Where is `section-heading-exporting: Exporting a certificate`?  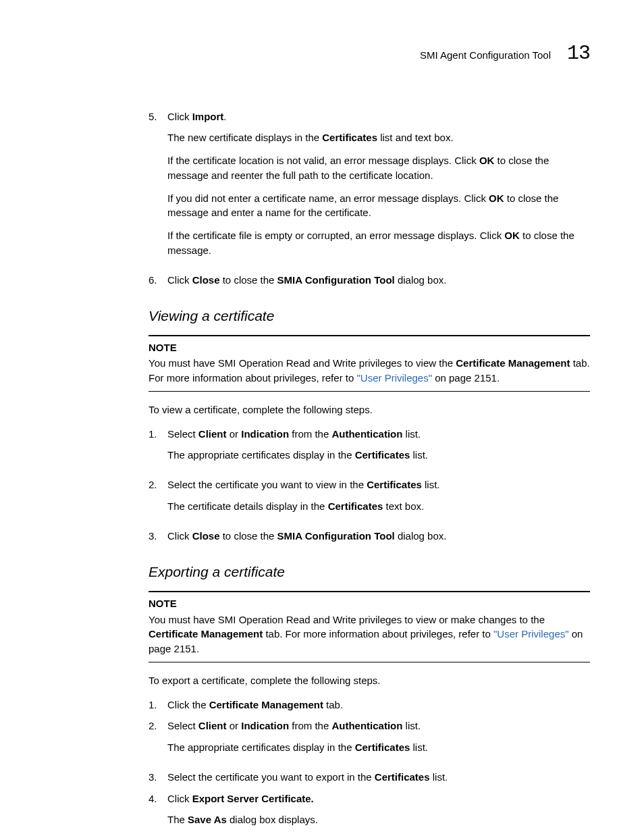
section-heading-exporting: Exporting a certificate is located at coordinates (369, 572).